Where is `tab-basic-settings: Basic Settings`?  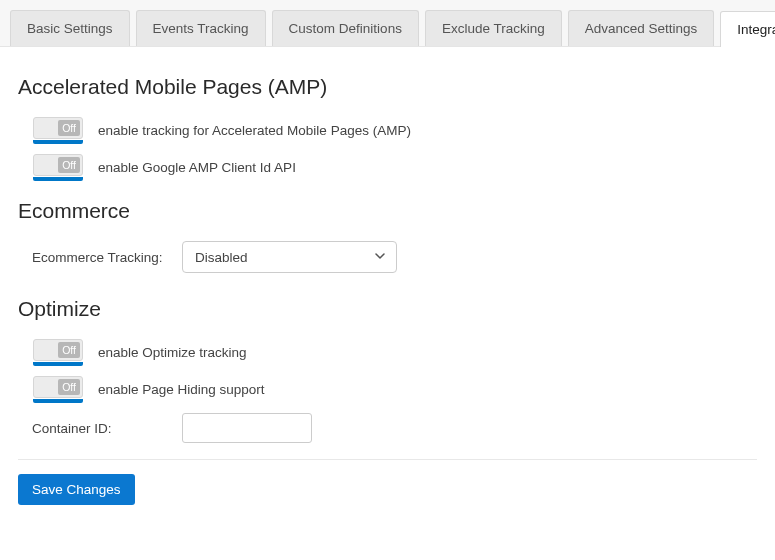
tab-basic-settings: Basic Settings is located at coordinates (70, 28).